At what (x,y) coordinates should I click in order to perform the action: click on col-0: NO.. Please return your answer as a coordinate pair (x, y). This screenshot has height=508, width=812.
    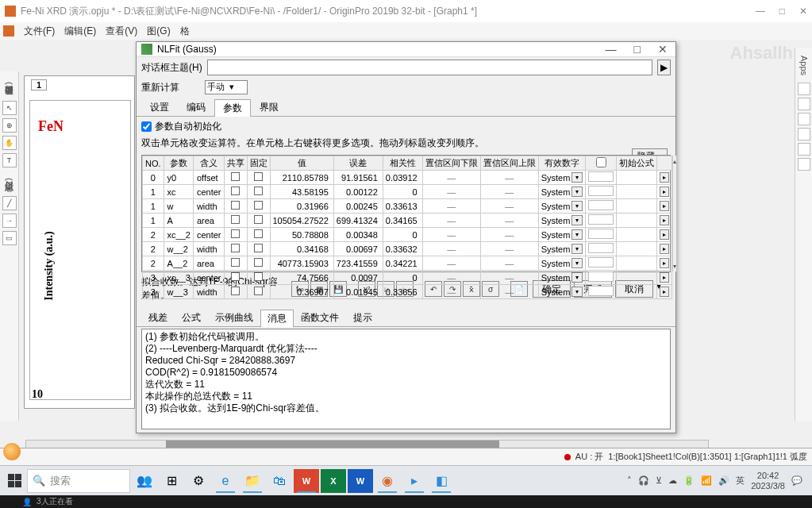
    Looking at the image, I should click on (154, 164).